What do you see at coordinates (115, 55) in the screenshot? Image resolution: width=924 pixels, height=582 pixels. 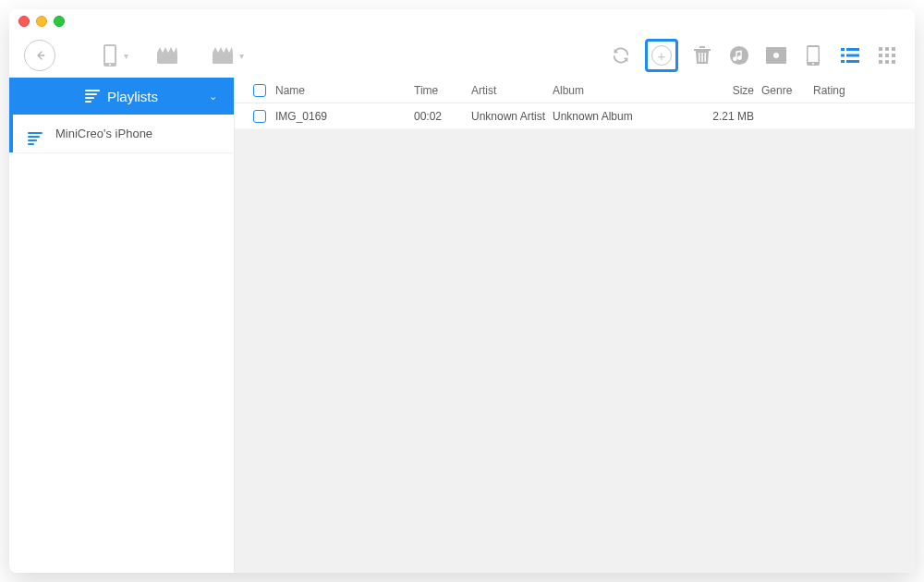 I see `device-selector: ▾` at bounding box center [115, 55].